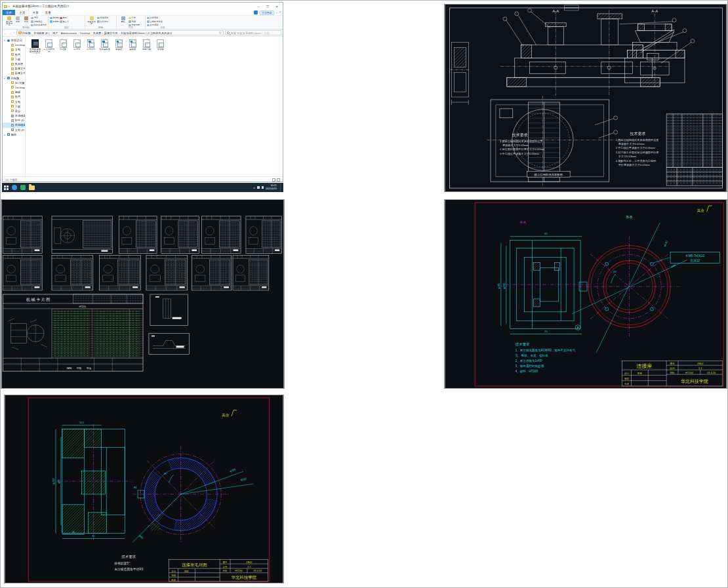 The image size is (728, 588). What do you see at coordinates (155, 22) in the screenshot?
I see `select-none-button: 全部取消选择` at bounding box center [155, 22].